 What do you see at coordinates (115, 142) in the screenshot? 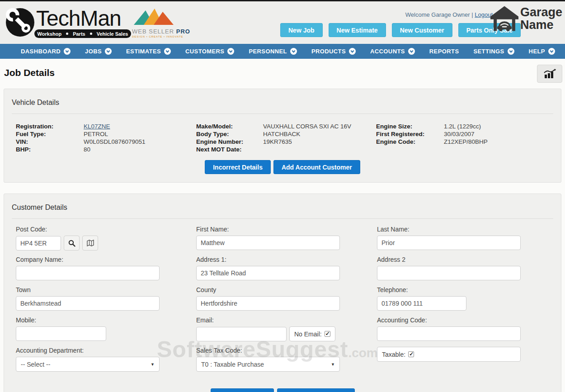
I see `vin-value: W0L0SDL0876079051` at bounding box center [115, 142].